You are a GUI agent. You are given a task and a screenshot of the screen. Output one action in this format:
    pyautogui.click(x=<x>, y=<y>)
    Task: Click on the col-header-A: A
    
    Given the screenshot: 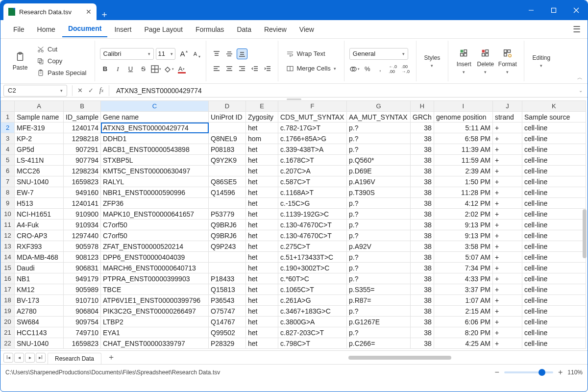 What is the action you would take?
    pyautogui.click(x=39, y=106)
    